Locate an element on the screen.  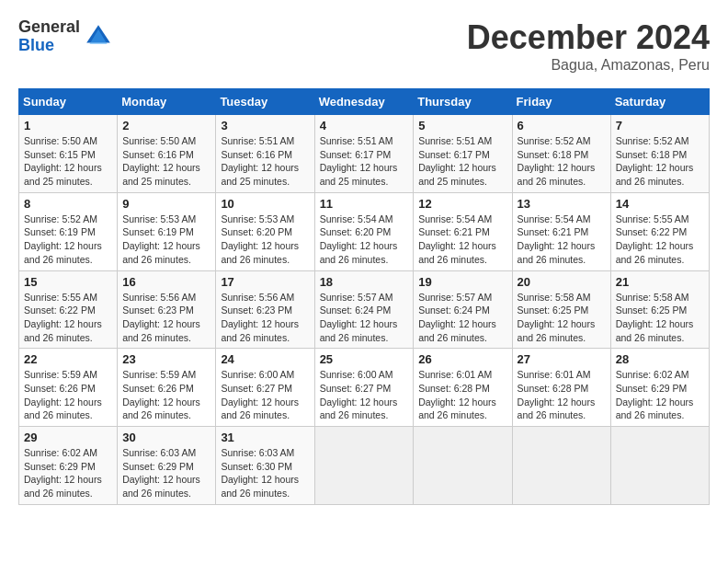
day-detail: Sunrise: 6:03 AM Sunset: 6:30 PM Dayligh… is located at coordinates (265, 473).